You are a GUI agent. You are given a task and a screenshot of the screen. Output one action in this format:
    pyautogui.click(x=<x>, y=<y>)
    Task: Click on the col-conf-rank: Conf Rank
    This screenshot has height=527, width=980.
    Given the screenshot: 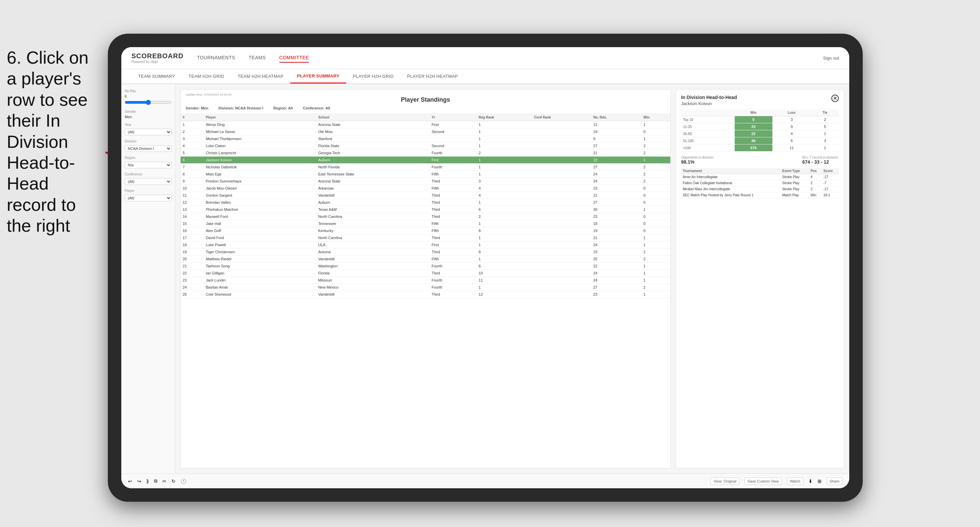 What is the action you would take?
    pyautogui.click(x=562, y=117)
    